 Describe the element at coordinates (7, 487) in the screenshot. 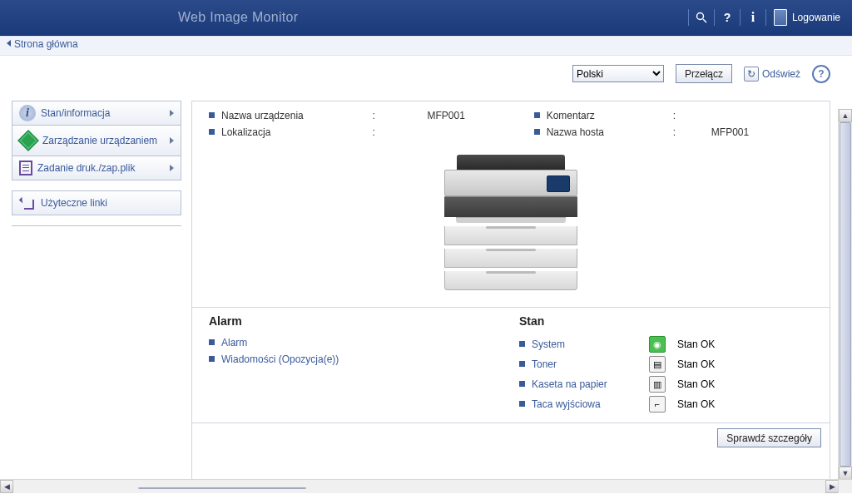

I see `scroll-left-icon: ◀` at that location.